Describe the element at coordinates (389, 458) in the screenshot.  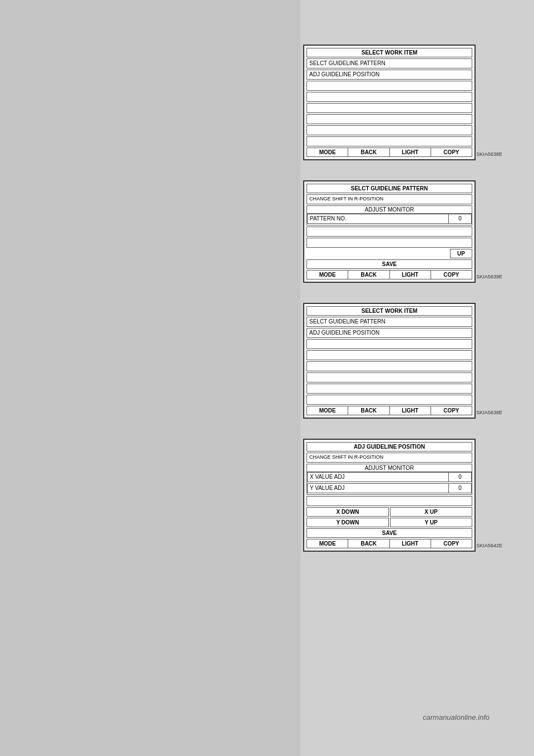
I see `panel4-subtext: CHANGE SHIFT IN R-POSITION` at that location.